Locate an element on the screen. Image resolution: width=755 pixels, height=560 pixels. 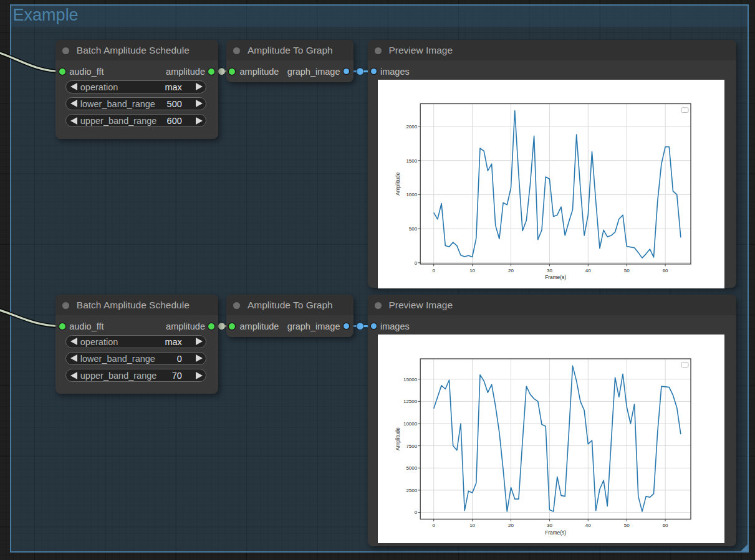
svg-text: 15000 is located at coordinates (410, 379).